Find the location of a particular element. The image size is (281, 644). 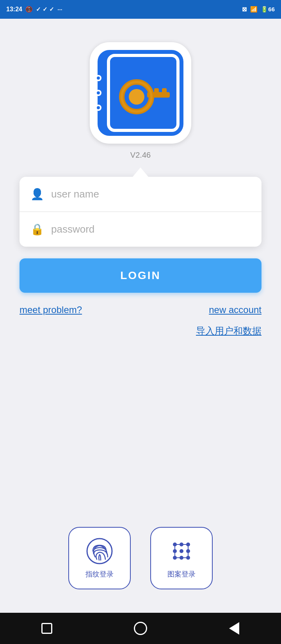

notebook-border is located at coordinates (140, 93).